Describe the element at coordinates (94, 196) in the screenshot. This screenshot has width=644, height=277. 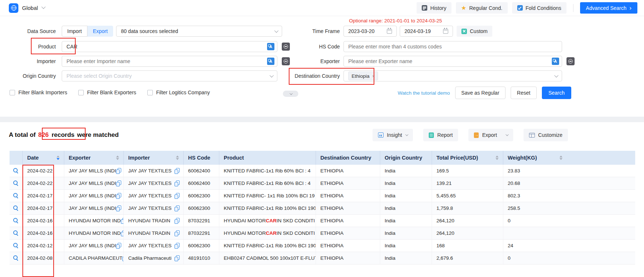
I see `cell-exporter: JAY JAY MILLS (INDI` at that location.